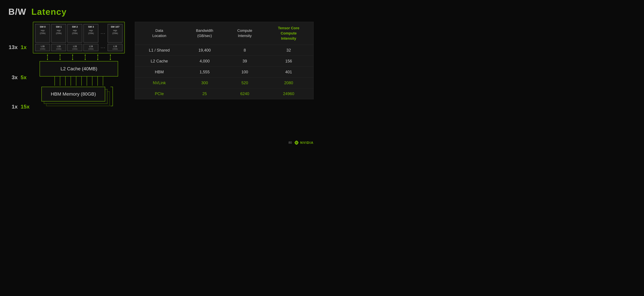 The image size is (644, 296). Describe the element at coordinates (79, 97) in the screenshot. I see `hbm-stack: HBM Memory (80GB)` at that location.